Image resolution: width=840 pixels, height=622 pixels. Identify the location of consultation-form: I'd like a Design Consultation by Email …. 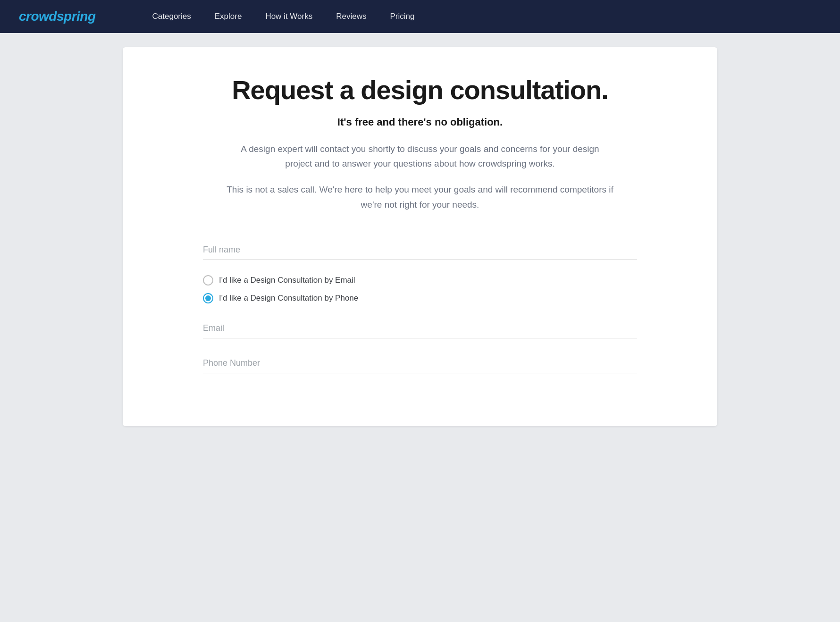
(420, 307).